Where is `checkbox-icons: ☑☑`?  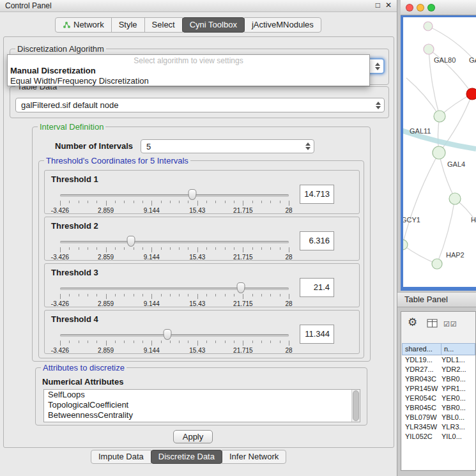
checkbox-icons: ☑☑ is located at coordinates (450, 325).